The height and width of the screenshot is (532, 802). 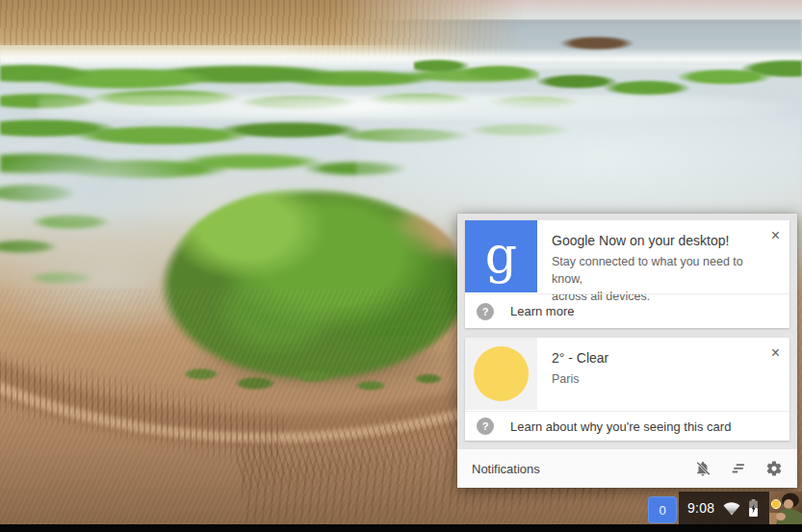 I want to click on learn-why-link: ? Learn about why you're seeing this car…, so click(x=628, y=425).